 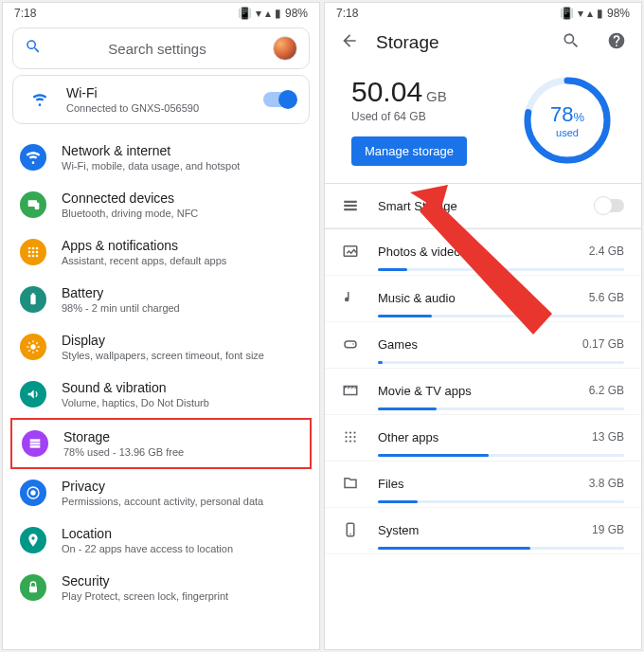 What do you see at coordinates (182, 437) in the screenshot?
I see `row-title: Storage` at bounding box center [182, 437].